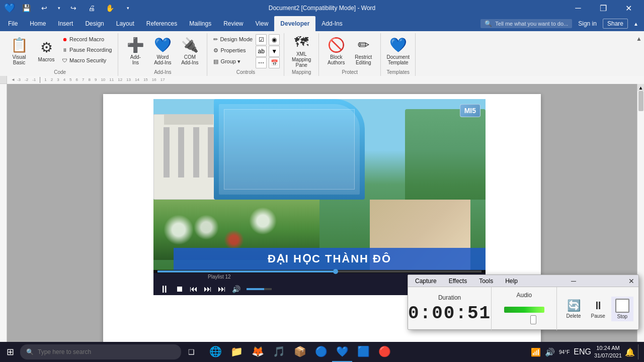  Describe the element at coordinates (588, 24) in the screenshot. I see `signin-button: Sign in` at that location.